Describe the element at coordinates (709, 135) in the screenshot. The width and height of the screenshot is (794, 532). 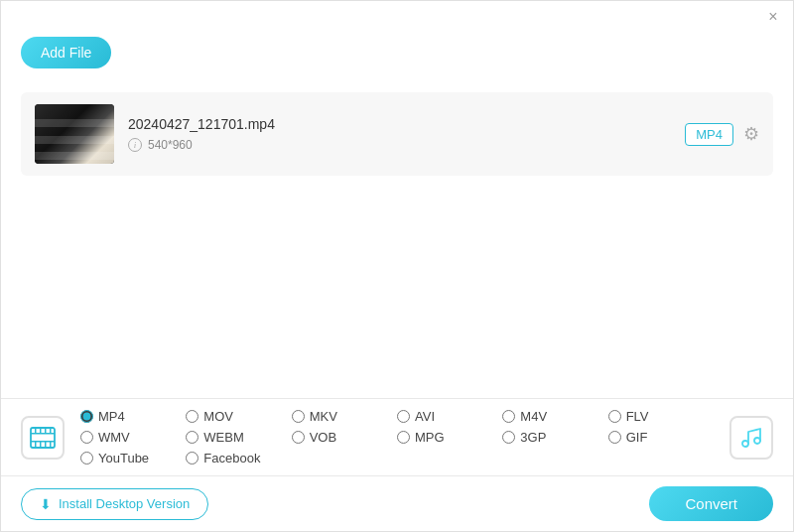
I see `format-badge: MP4` at that location.